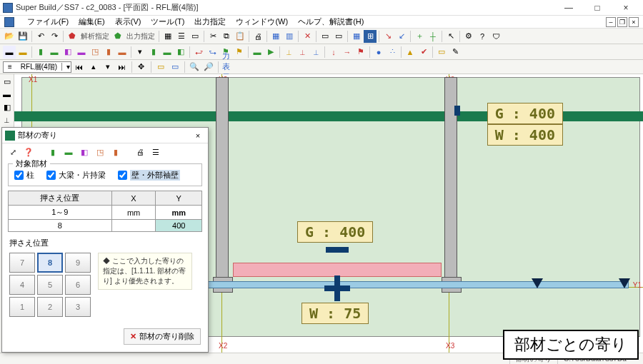 This screenshot has width=643, height=364. What do you see at coordinates (81, 52) in the screenshot?
I see `b4-icon: ▬` at bounding box center [81, 52].